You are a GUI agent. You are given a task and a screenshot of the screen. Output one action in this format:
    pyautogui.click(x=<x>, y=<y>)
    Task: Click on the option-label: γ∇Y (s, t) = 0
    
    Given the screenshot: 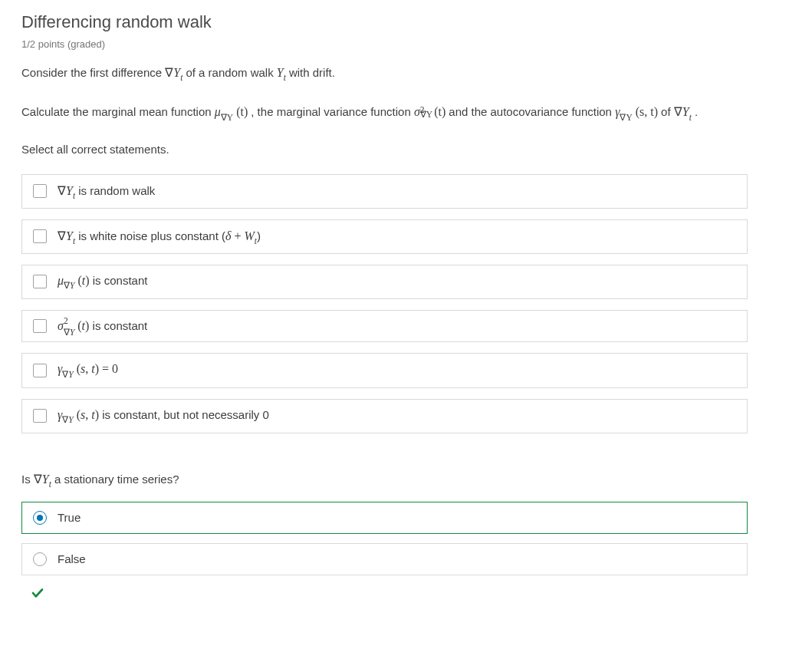 What is the action you would take?
    pyautogui.click(x=87, y=370)
    